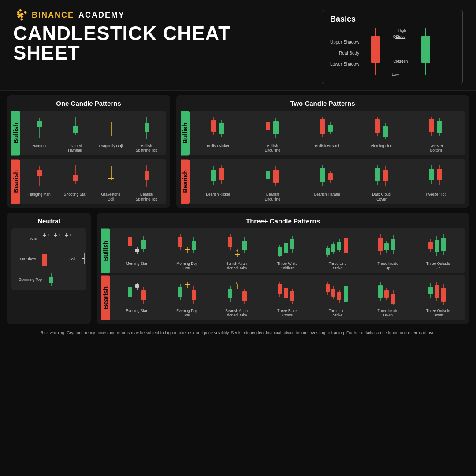 This screenshot has width=476, height=476. I want to click on basics-left-labels: Upper Shadow Real Body Lower Shadow, so click(345, 53).